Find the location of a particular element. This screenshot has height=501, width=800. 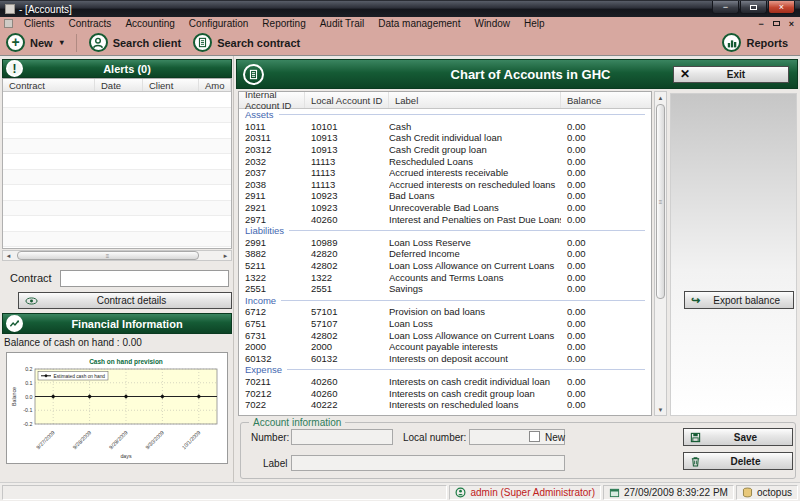

accounts-column-balance: Balance is located at coordinates (606, 100).